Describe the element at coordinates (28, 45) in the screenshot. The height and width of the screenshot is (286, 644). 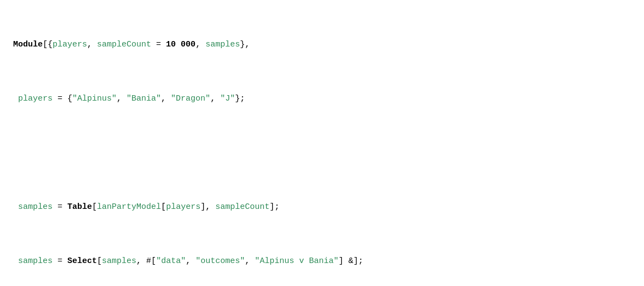
I see `module-keyword: Module` at that location.